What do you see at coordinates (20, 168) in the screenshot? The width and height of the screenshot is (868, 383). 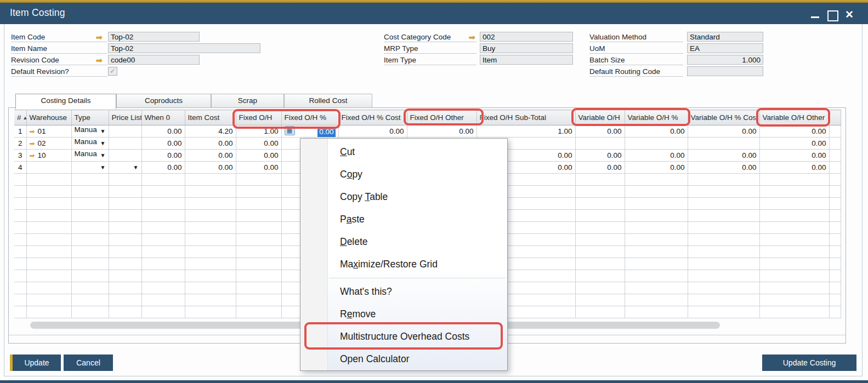 I see `grid-cell-num: 4` at bounding box center [20, 168].